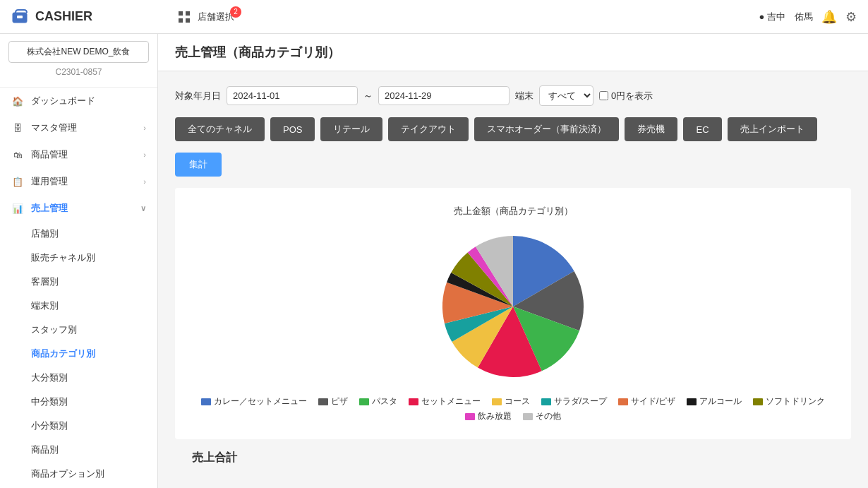  Describe the element at coordinates (528, 417) in the screenshot. I see `legend-color-other` at that location.